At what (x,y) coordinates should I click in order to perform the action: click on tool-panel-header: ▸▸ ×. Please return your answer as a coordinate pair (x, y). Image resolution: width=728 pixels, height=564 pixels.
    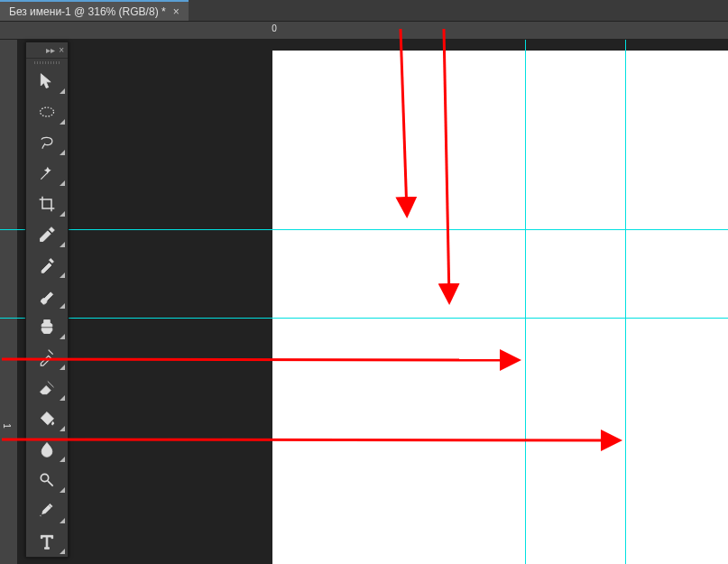
    Looking at the image, I should click on (47, 51).